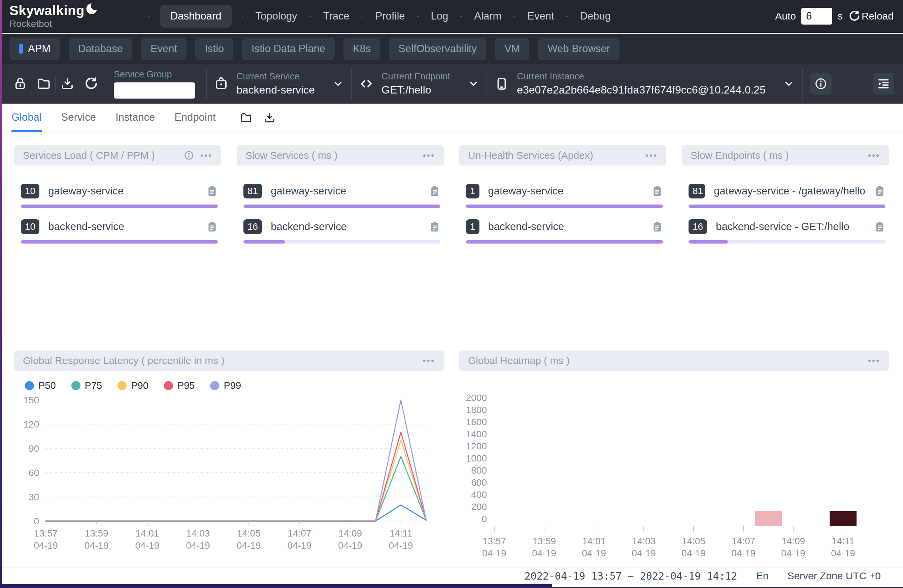 The height and width of the screenshot is (588, 903). What do you see at coordinates (452, 586) in the screenshot?
I see `bottom-edge-strip` at bounding box center [452, 586].